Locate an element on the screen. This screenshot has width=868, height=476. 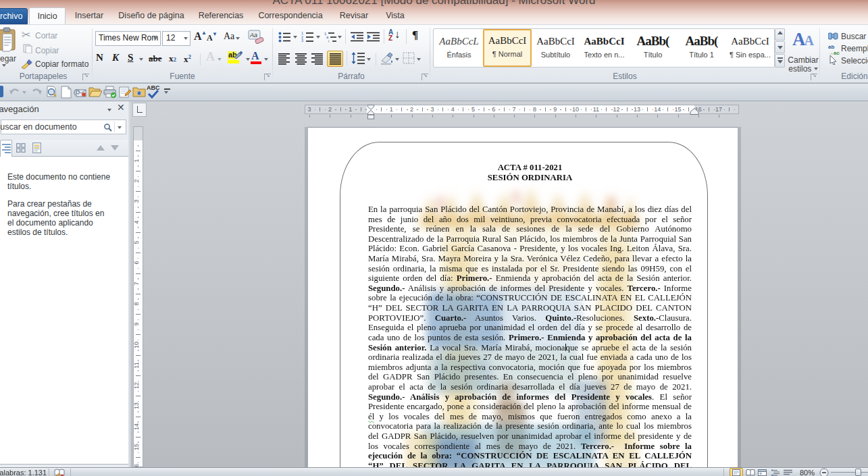
svg-text: 3 is located at coordinates (303, 41).